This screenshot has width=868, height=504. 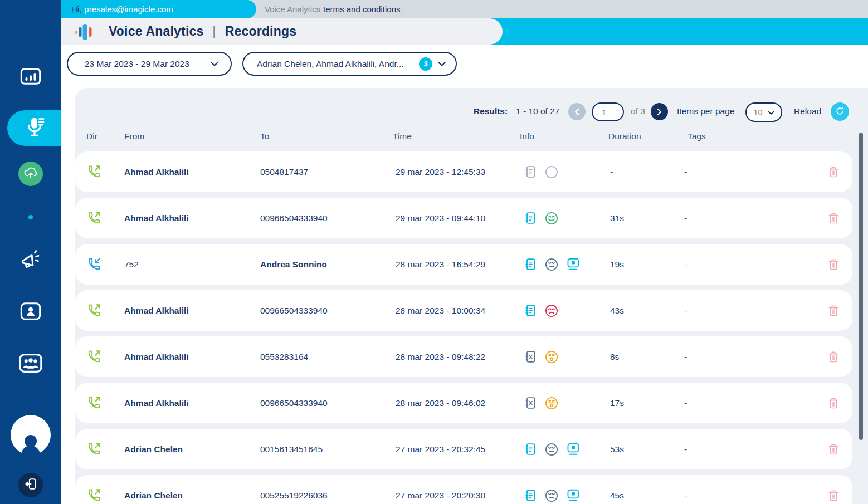 What do you see at coordinates (440, 311) in the screenshot?
I see `time-value: 28 mar 2023 - 10:00:34` at bounding box center [440, 311].